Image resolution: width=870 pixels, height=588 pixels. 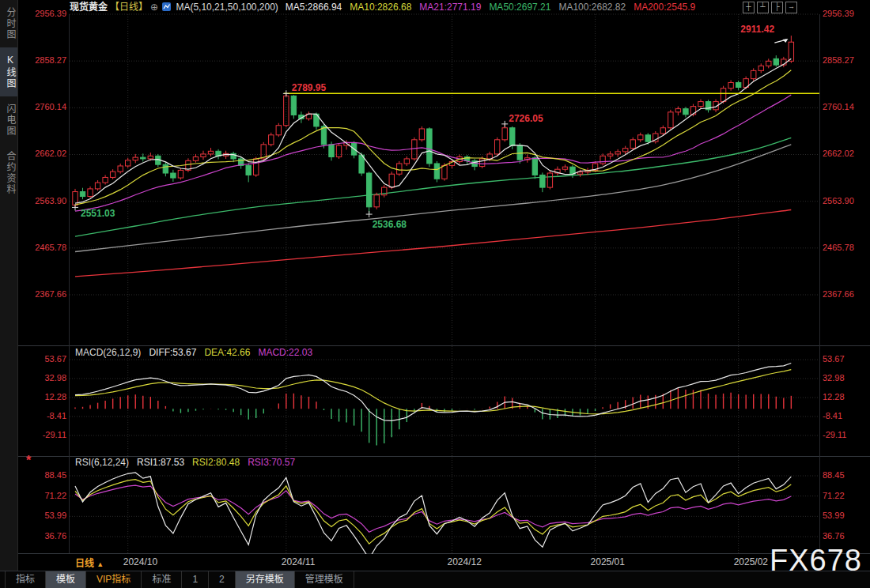 What do you see at coordinates (226, 7) in the screenshot?
I see `ma-settings-label: MA(5,10,21,50,100,200)` at bounding box center [226, 7].